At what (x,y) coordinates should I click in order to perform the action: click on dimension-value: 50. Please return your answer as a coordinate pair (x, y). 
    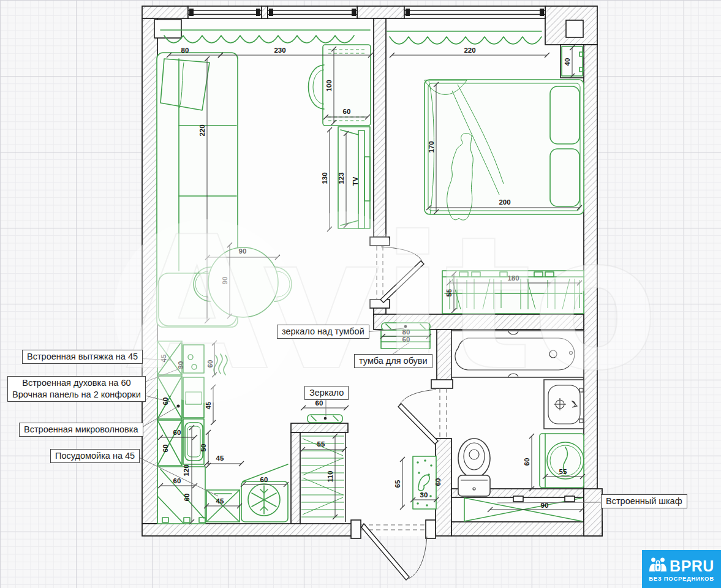
    Looking at the image, I should click on (203, 448).